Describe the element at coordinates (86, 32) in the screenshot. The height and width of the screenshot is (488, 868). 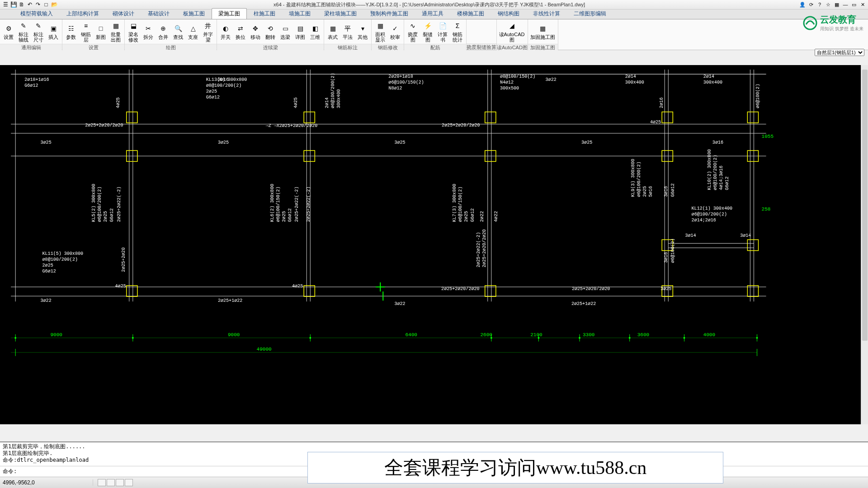
I see `ribbon-button: ≡钢筋层` at that location.